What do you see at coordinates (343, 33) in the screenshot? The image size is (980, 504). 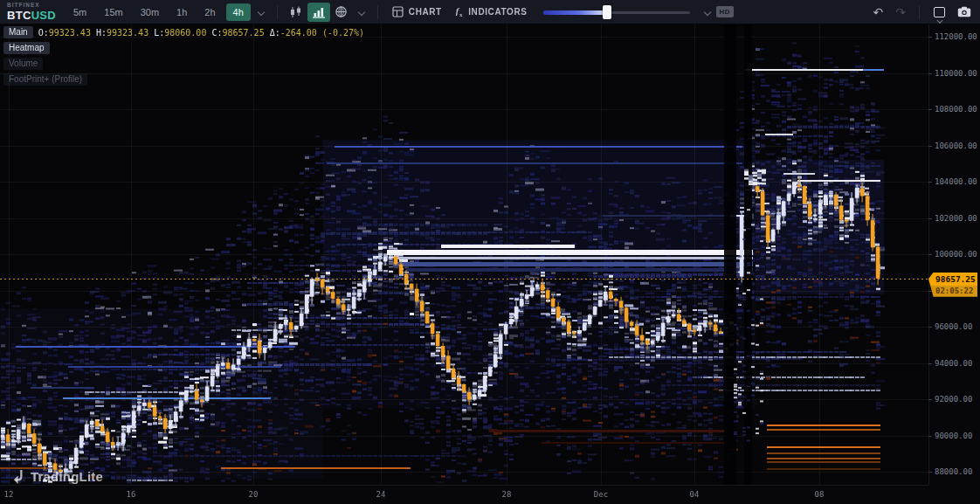 I see `delta-percent: (-0.27%)` at bounding box center [343, 33].